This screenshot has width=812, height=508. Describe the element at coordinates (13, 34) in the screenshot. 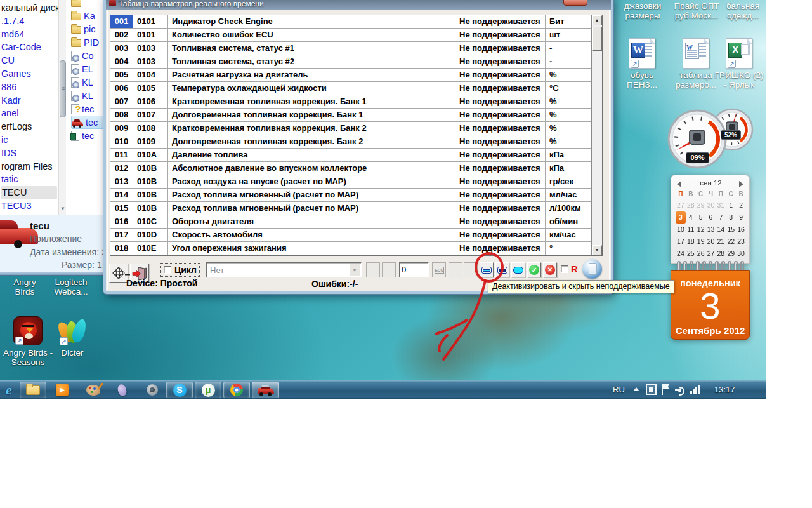

I see `tree-item-md64: md64` at that location.